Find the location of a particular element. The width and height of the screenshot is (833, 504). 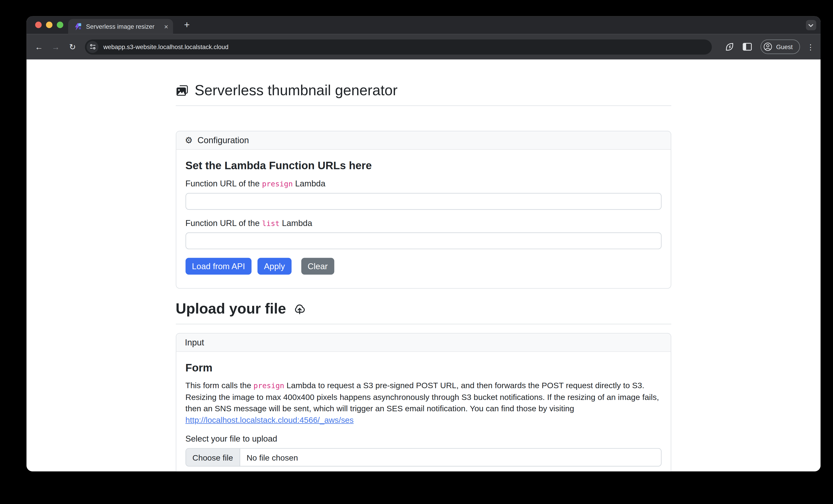

file-status-text: No file chosen is located at coordinates (272, 457).